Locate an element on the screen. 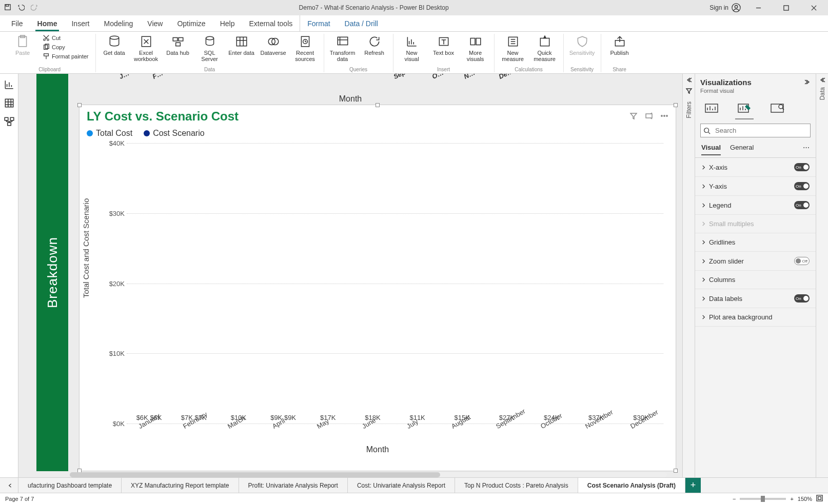 Image resolution: width=828 pixels, height=504 pixels. add-page-button: + is located at coordinates (693, 485).